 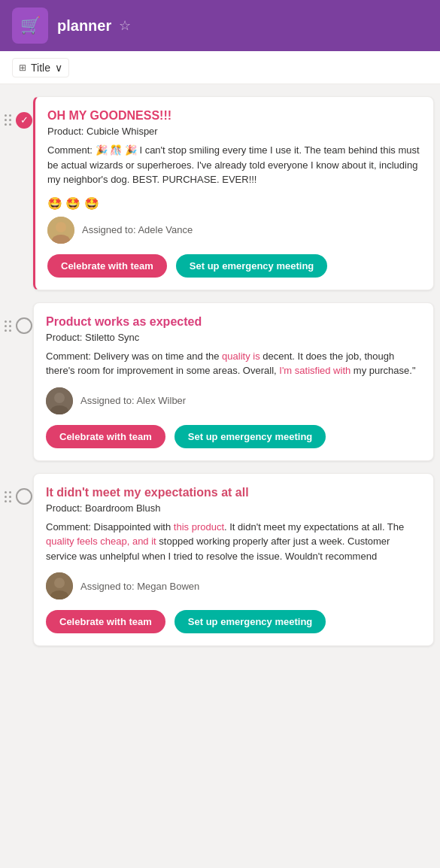 I want to click on card-title-1: OH MY GOODNESS!!!, so click(x=235, y=116).